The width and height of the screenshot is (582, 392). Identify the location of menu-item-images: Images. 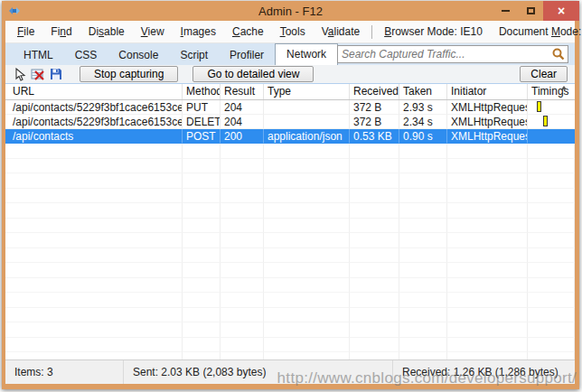
(199, 32).